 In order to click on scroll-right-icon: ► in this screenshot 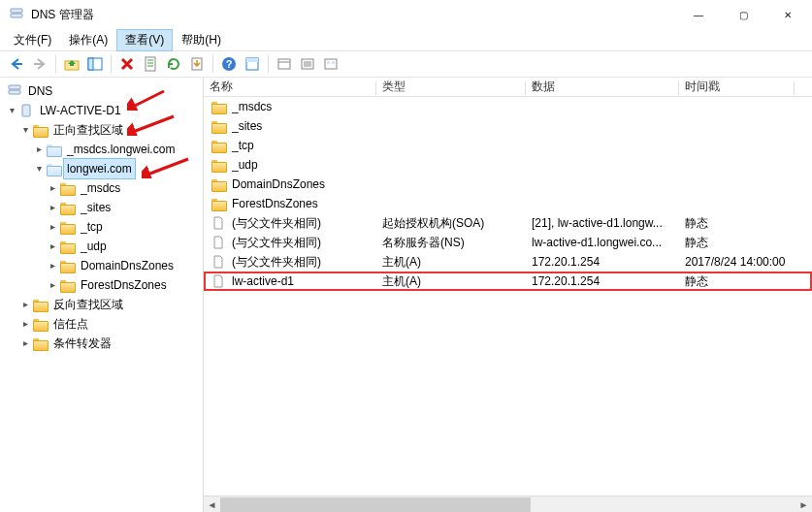, I will do `click(803, 504)`.